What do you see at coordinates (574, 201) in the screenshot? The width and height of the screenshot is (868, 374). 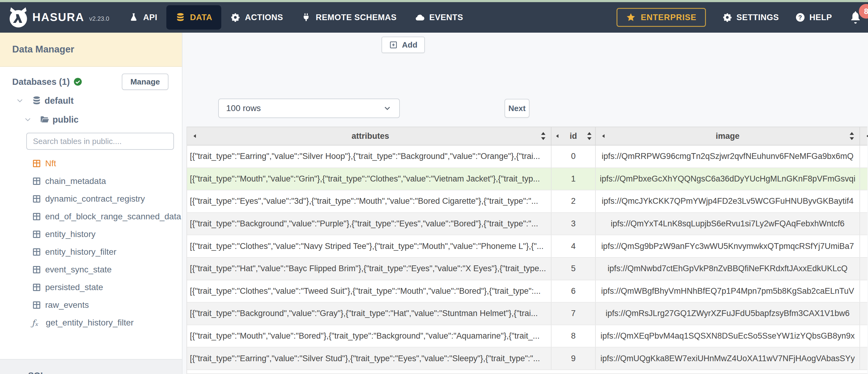 I see `cell-id: 2` at bounding box center [574, 201].